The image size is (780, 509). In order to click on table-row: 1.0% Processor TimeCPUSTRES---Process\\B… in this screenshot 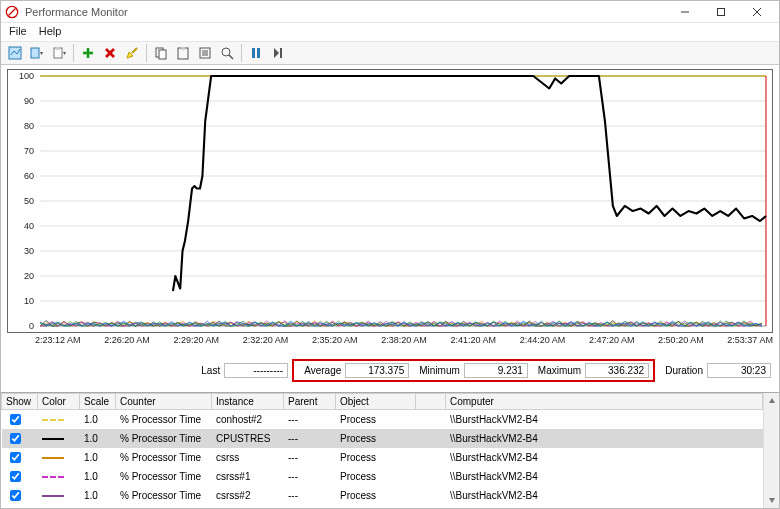, I will do `click(382, 438)`.